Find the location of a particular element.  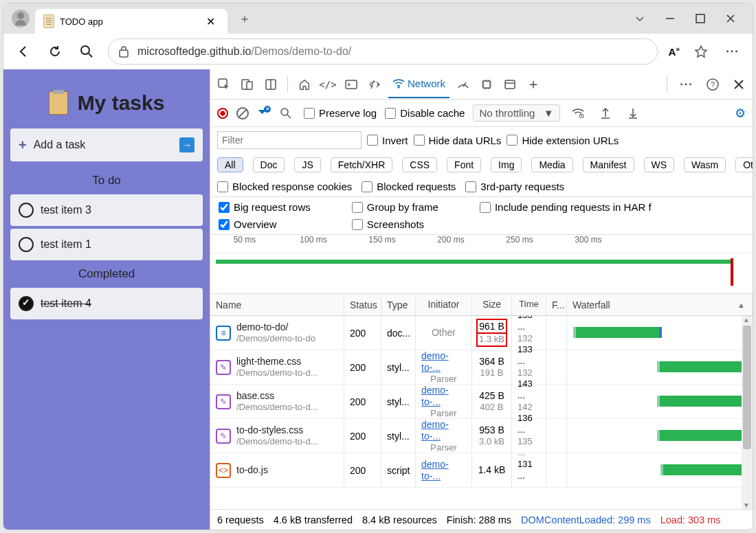

status-finish: Finish: 288 ms is located at coordinates (479, 520).